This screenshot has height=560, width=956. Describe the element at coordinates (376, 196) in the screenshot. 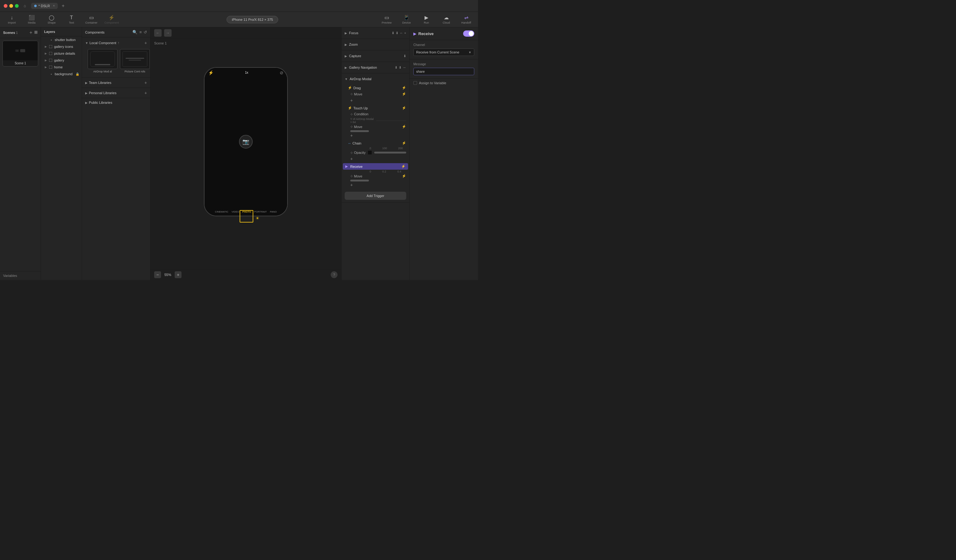

I see `add-trigger-label: Add Trigger` at that location.